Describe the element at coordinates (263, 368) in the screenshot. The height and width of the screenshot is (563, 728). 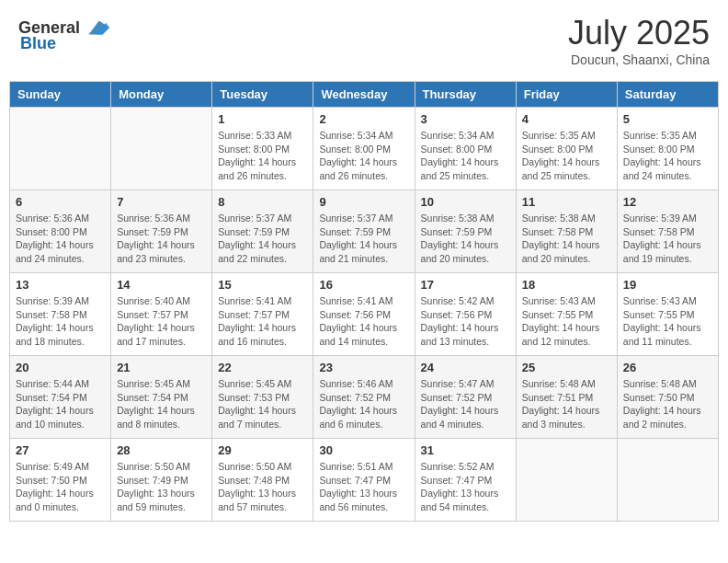
I see `day-number: 22` at that location.